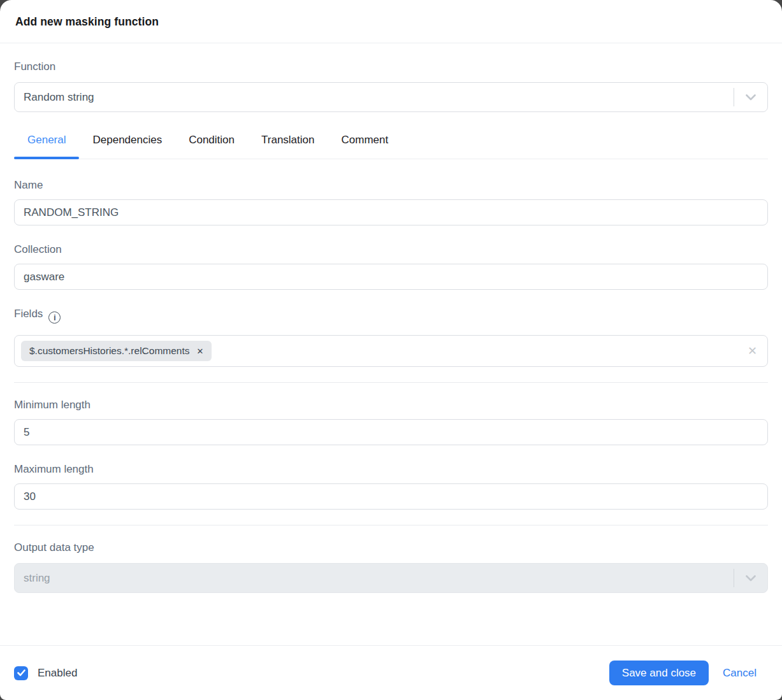 The height and width of the screenshot is (700, 782). I want to click on fields-label: Fields, so click(28, 314).